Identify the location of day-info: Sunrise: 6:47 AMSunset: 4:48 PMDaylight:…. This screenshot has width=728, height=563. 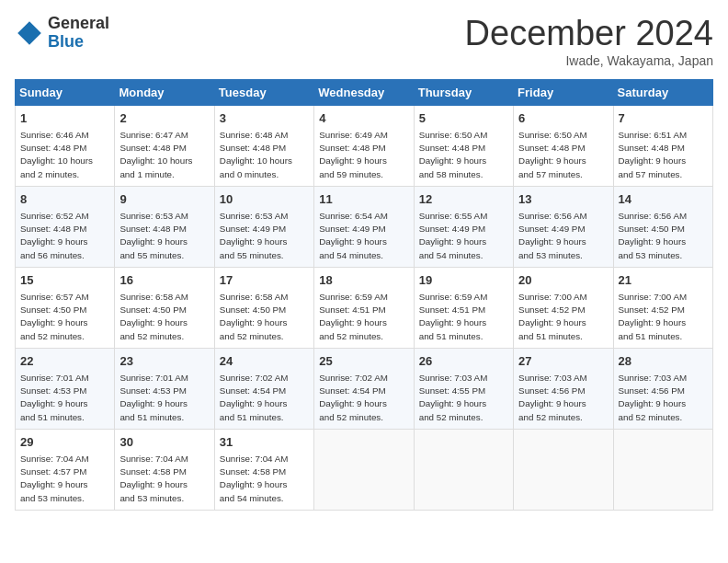
(164, 155).